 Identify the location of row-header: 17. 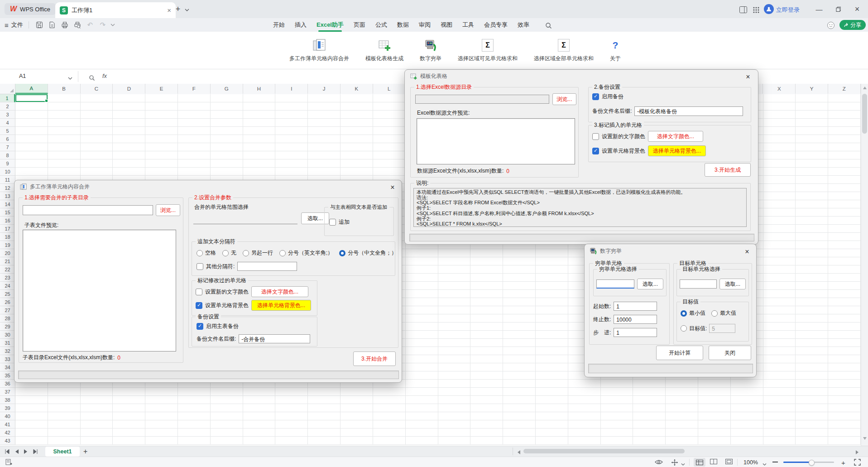
(7, 229).